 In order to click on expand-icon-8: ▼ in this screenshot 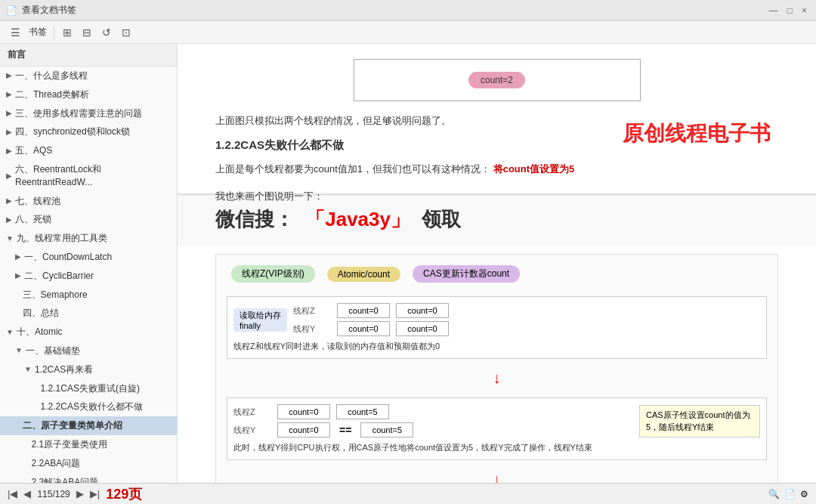, I will do `click(10, 239)`.